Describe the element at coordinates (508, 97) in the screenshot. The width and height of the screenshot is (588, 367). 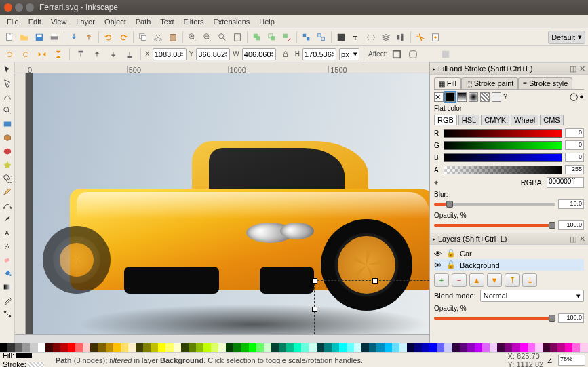
I see `paint-unknown-button: ?` at that location.